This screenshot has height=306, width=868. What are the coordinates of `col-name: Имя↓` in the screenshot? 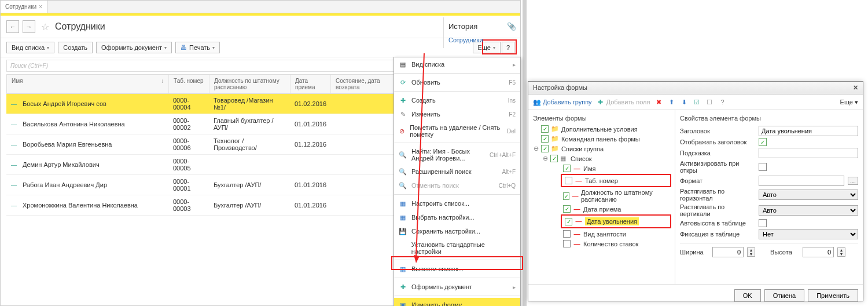 It's located at (88, 84).